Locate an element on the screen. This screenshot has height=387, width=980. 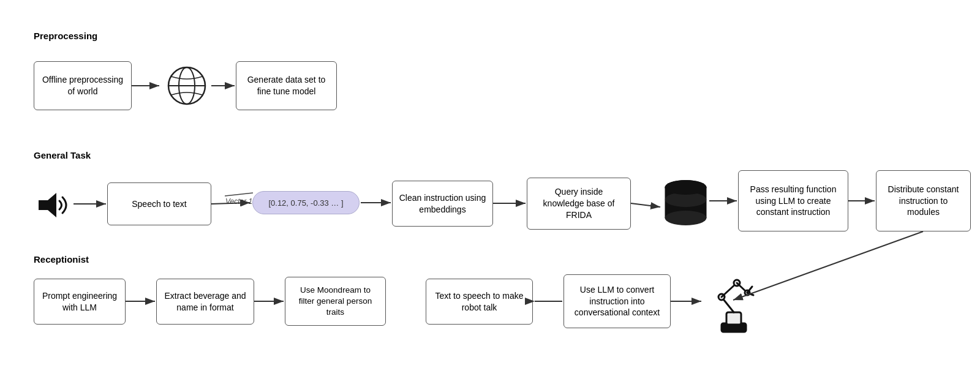
box-generate-dataset: Generate data set to fine tune model is located at coordinates (287, 86).